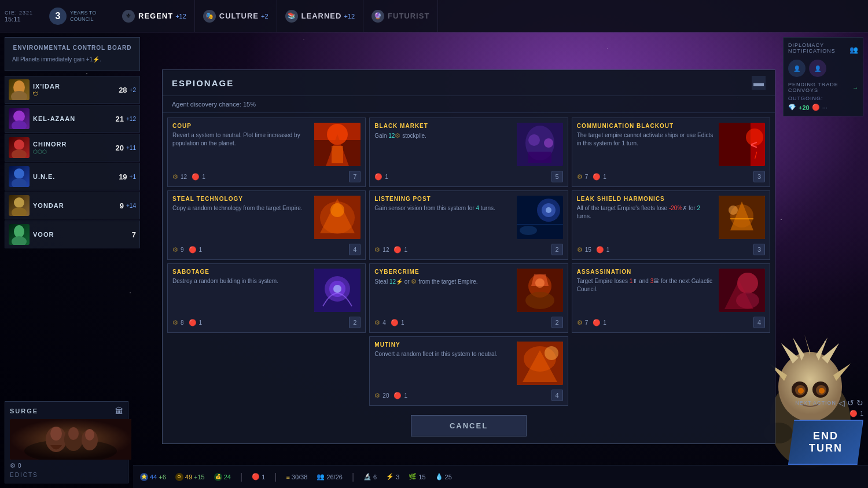  I want to click on nav-learned: 📚 LEARNED +12, so click(321, 16).